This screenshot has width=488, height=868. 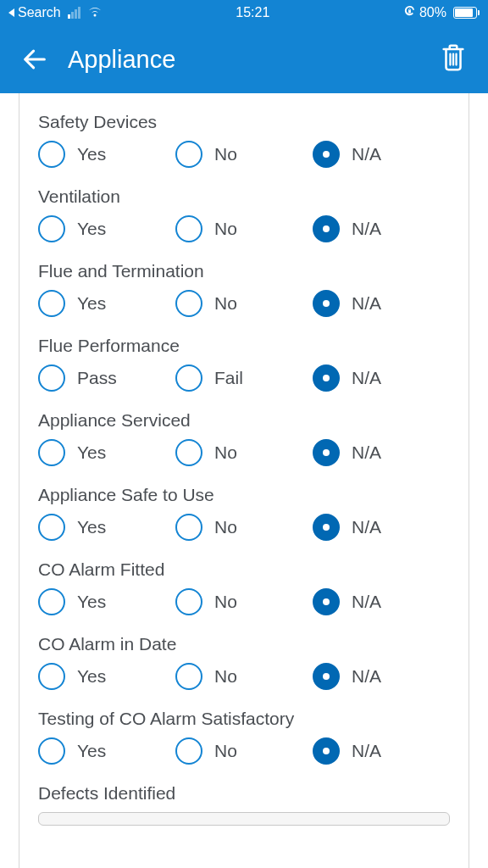 I want to click on page-title: Appliance, so click(x=253, y=59).